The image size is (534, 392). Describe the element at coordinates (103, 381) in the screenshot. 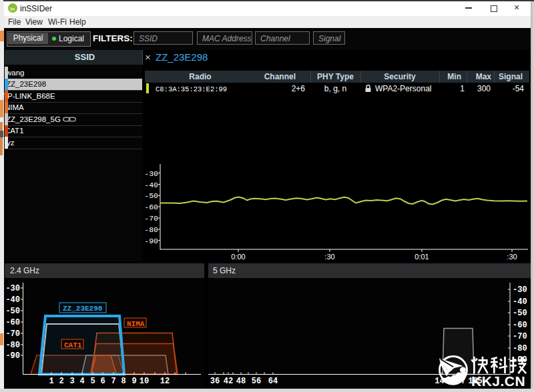

I see `svg-text: 6` at that location.